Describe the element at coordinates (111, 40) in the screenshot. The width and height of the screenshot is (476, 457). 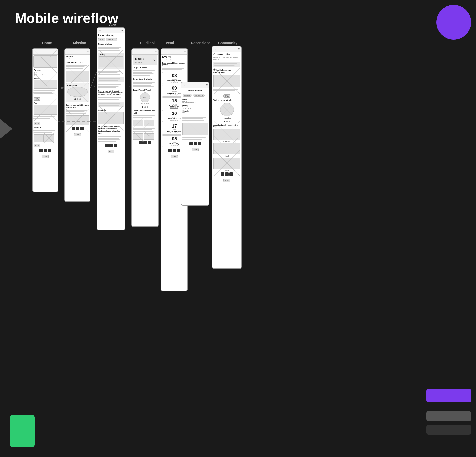
I see `app-btn-aziende: AZIENDE` at that location.